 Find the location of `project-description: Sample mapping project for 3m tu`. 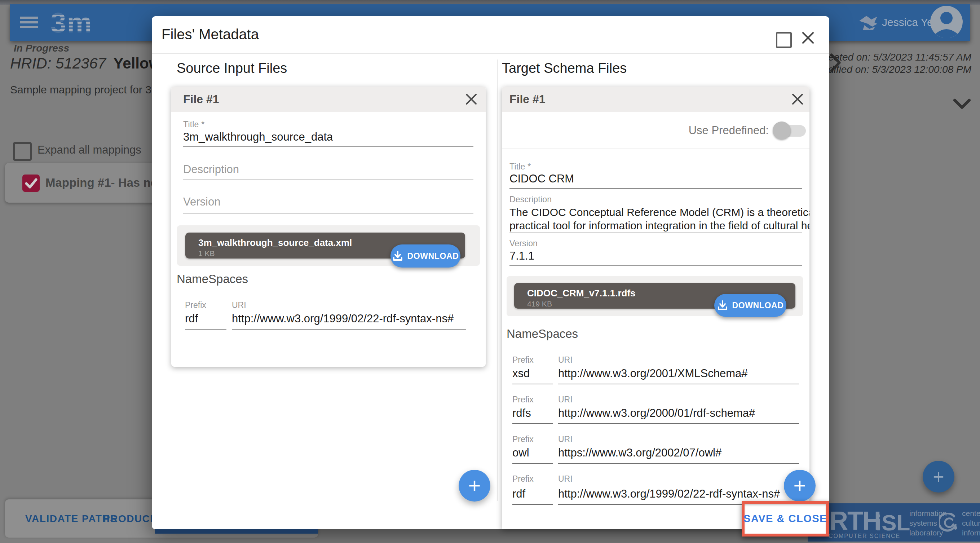

project-description: Sample mapping project for 3m tu is located at coordinates (91, 90).